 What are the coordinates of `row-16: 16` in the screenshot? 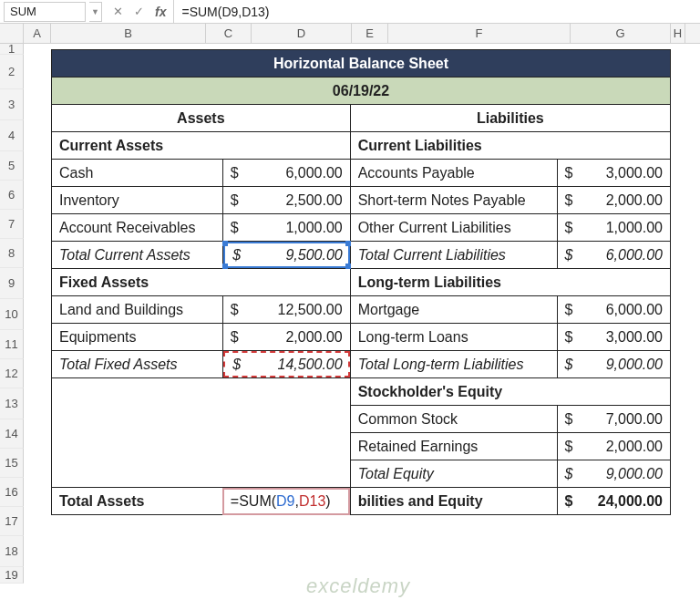 It's located at (12, 492).